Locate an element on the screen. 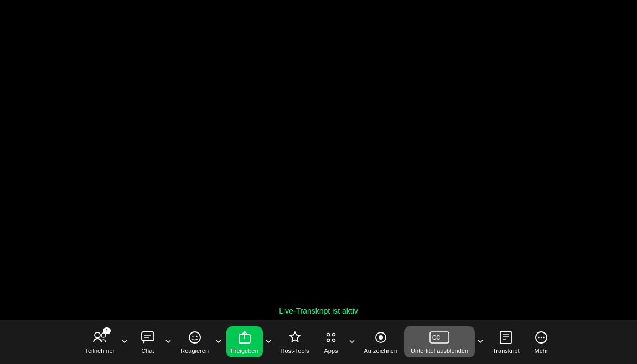 Image resolution: width=637 pixels, height=364 pixels. mehr-label: Mehr is located at coordinates (541, 351).